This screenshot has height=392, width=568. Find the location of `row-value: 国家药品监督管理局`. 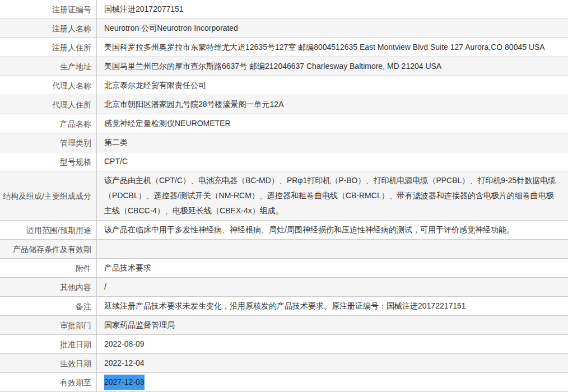

row-value: 国家药品监督管理局 is located at coordinates (333, 325).